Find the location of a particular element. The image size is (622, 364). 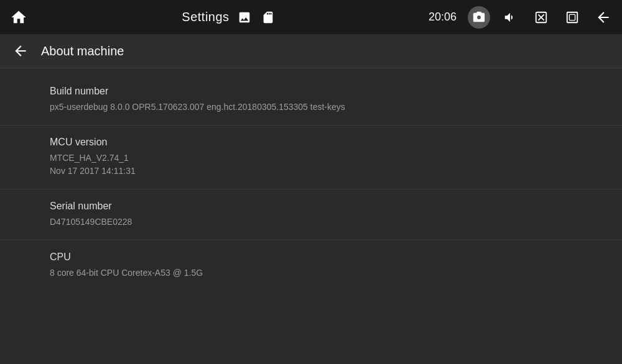

status-bar-center: Settings is located at coordinates (229, 17).